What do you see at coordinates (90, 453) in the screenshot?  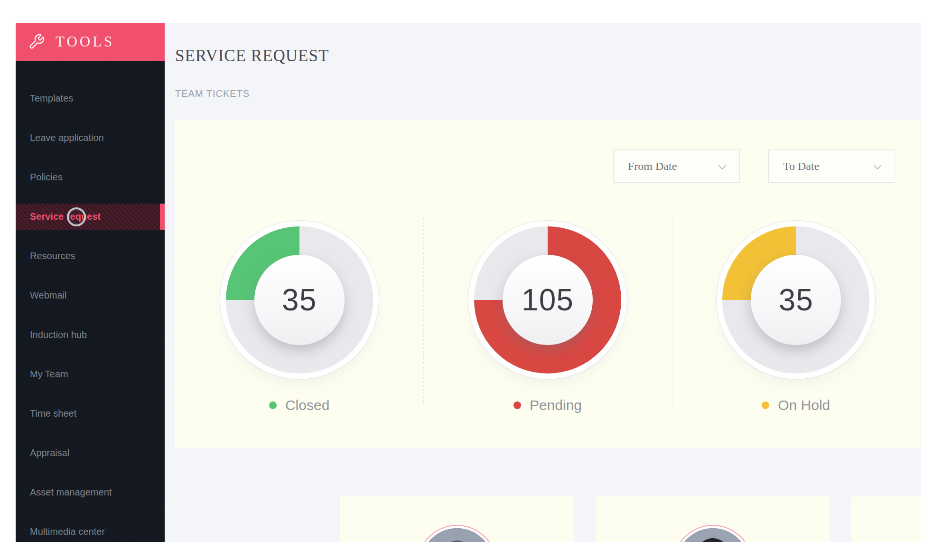 I see `sidebar-item-appraisal: Appraisal` at bounding box center [90, 453].